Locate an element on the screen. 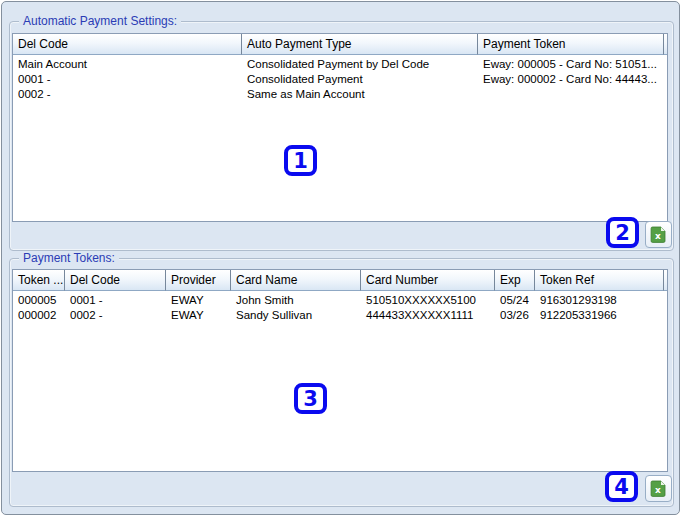  column-header-card-name: Card Name is located at coordinates (296, 280).